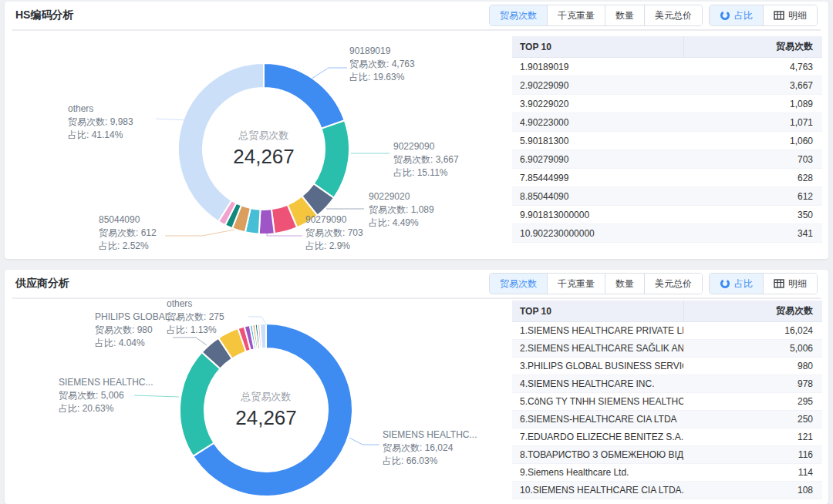 Image resolution: width=833 pixels, height=504 pixels. I want to click on pie-slice-label: PHILIPS GLOBAL ...贸易次数: 980占比: 4.04%, so click(137, 330).